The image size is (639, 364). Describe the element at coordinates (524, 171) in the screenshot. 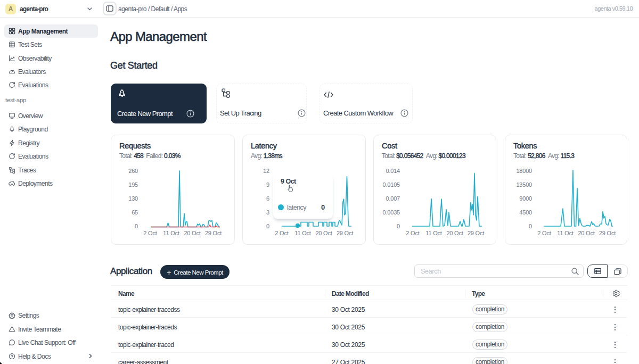

I see `svg-text: 18000` at that location.